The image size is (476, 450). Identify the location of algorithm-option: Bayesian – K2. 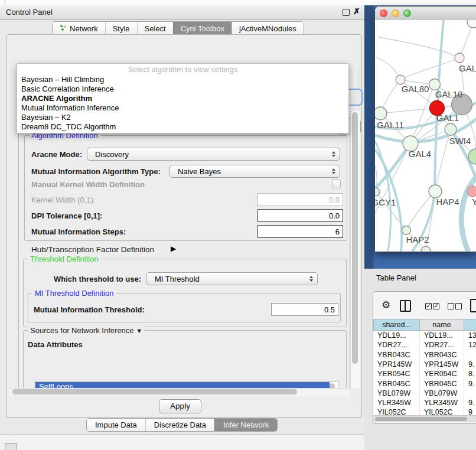
(183, 118).